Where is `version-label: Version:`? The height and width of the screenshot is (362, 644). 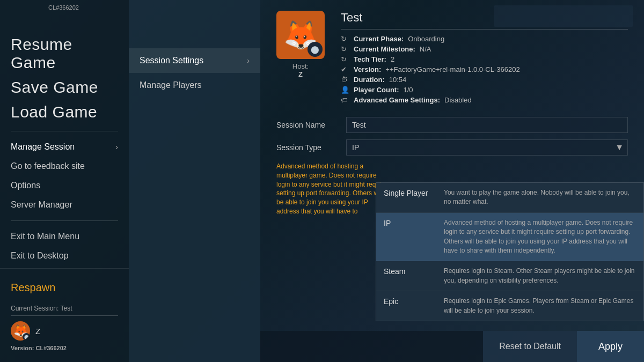 version-label: Version: is located at coordinates (367, 70).